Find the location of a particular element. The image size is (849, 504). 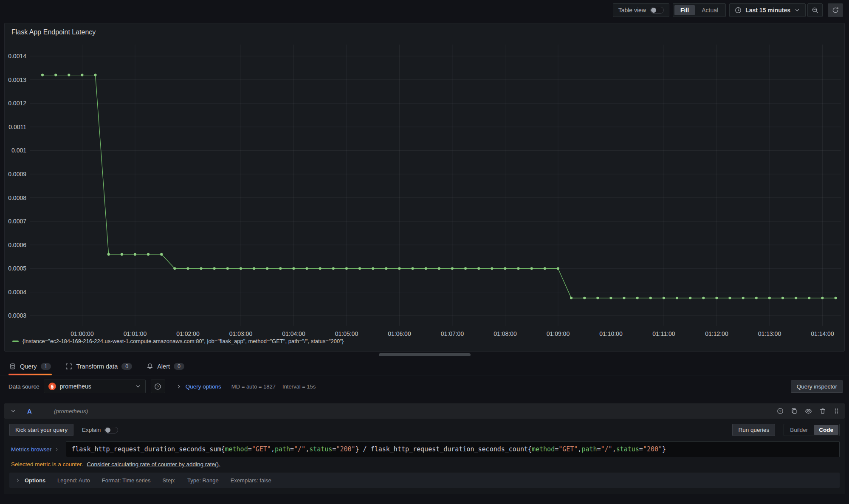

query-expression-row: Metrics browser flask_http_request_durat… is located at coordinates (425, 449).